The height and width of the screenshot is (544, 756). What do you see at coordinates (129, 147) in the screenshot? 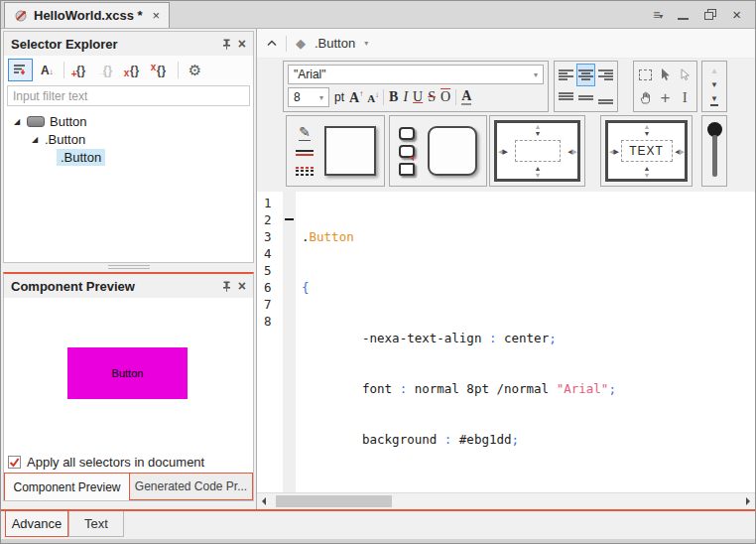
I see `selector-explorer-panel: Selector Explorer × A↓` at bounding box center [129, 147].